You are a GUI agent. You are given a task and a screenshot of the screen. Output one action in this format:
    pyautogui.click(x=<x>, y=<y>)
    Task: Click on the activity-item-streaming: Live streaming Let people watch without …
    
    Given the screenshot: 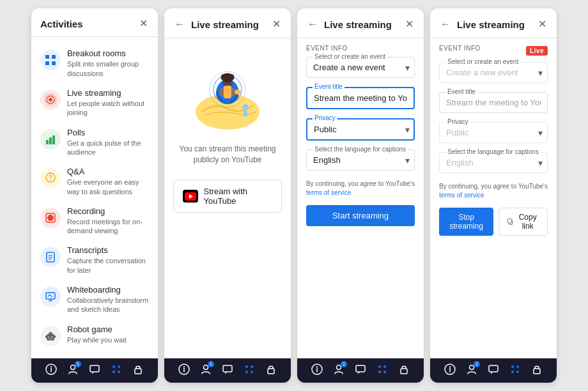 What is the action you would take?
    pyautogui.click(x=95, y=103)
    